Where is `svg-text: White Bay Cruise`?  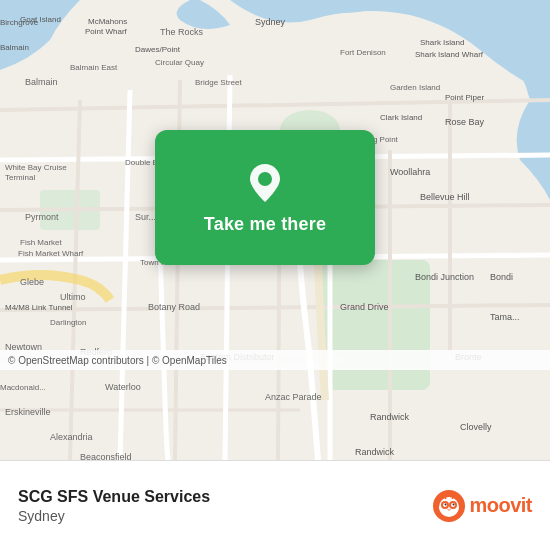
svg-text: White Bay Cruise is located at coordinates (36, 168).